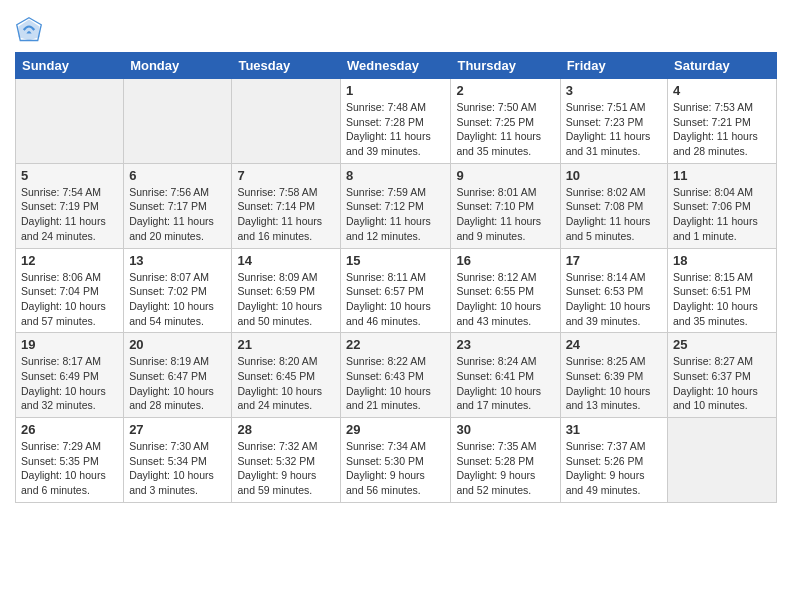 The image size is (792, 612). I want to click on day-info: Sunrise: 8:22 AM Sunset: 6:43 PM Dayligh…, so click(396, 384).